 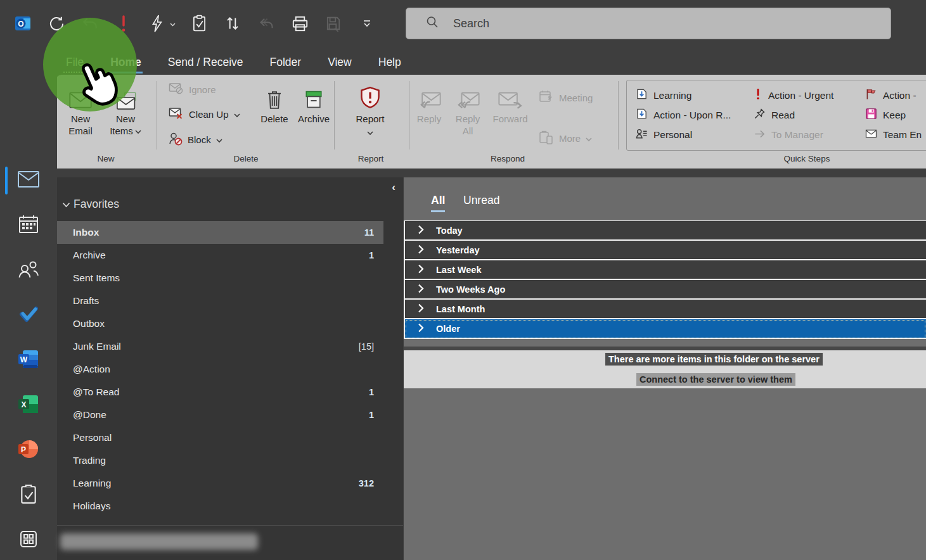 I want to click on reply-all-icon, so click(x=468, y=95).